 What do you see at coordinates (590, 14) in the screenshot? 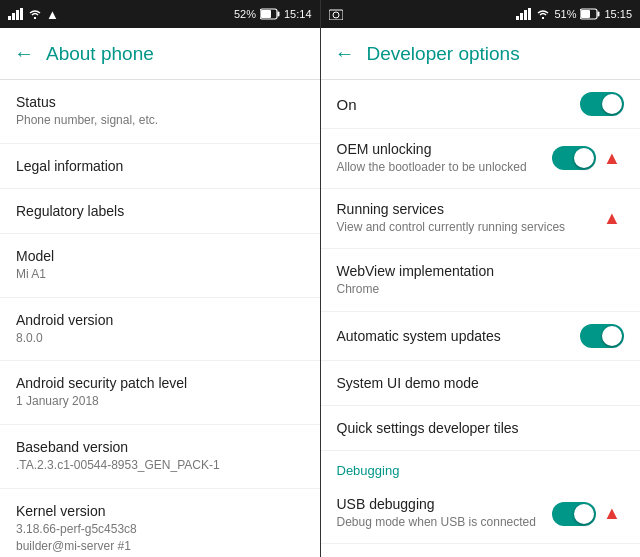
I see `battery-icon-right` at bounding box center [590, 14].